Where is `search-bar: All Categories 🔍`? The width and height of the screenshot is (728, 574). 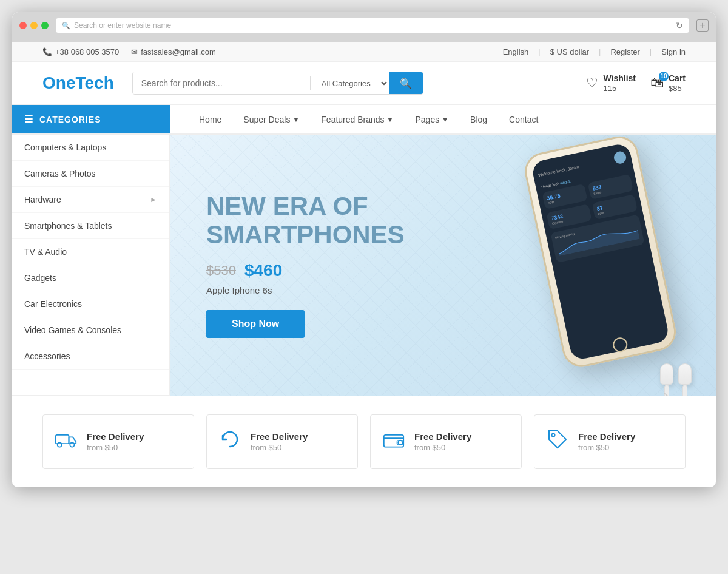
search-bar: All Categories 🔍 is located at coordinates (278, 83).